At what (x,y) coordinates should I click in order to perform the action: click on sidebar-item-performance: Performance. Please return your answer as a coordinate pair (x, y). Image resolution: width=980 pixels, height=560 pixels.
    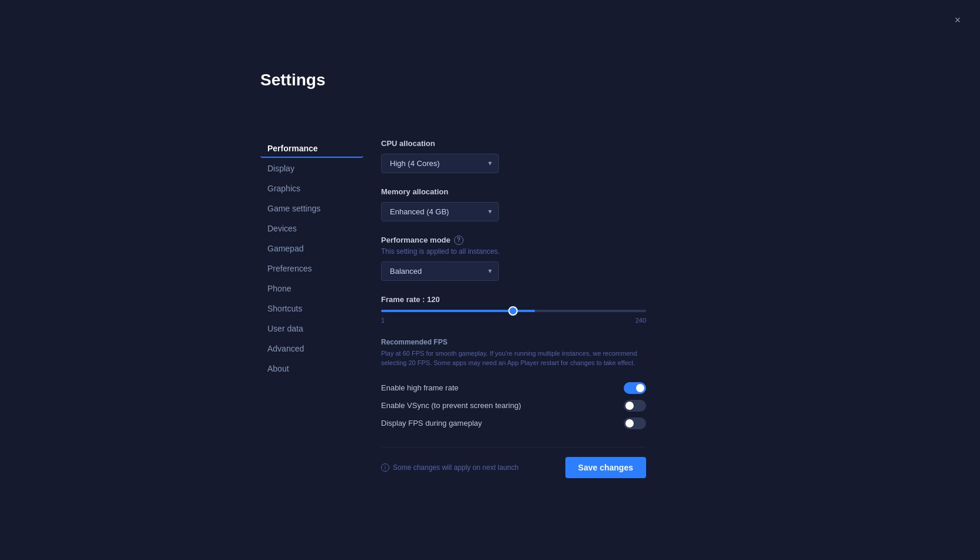
    Looking at the image, I should click on (312, 148).